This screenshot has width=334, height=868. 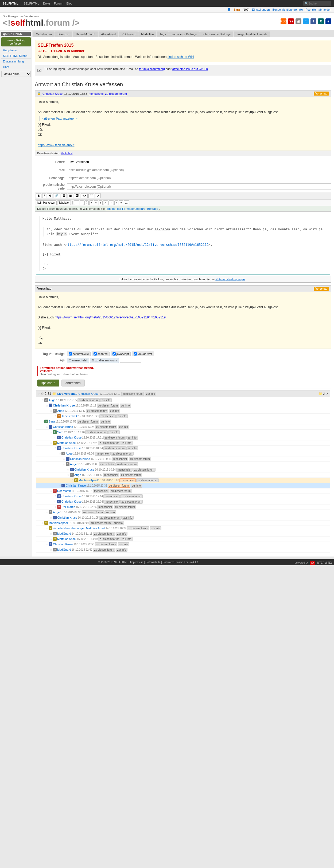 What do you see at coordinates (70, 354) in the screenshot?
I see `tag-selfhtml-wiki-checkbox` at bounding box center [70, 354].